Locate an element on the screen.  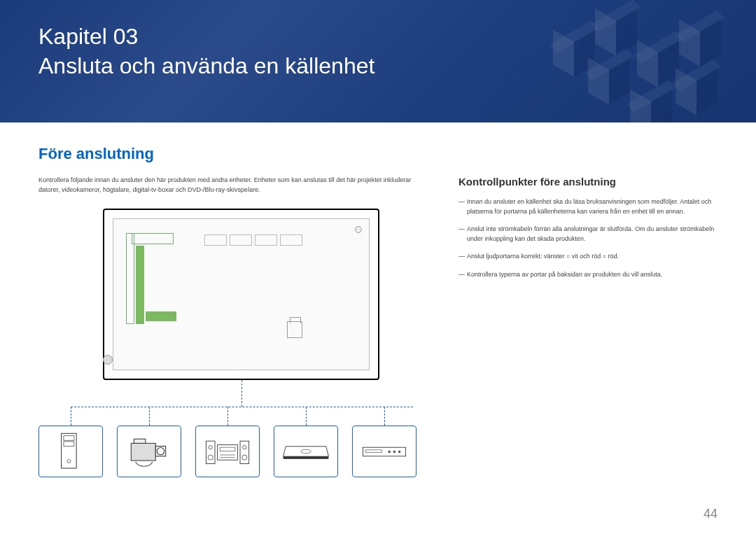
device-settop is located at coordinates (306, 451).